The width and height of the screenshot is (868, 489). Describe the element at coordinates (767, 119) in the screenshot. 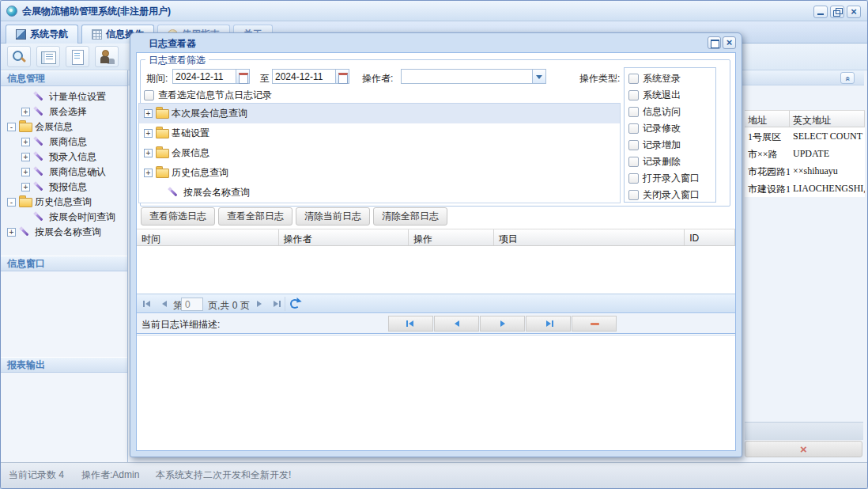

I see `grid-column-header: 地址` at that location.